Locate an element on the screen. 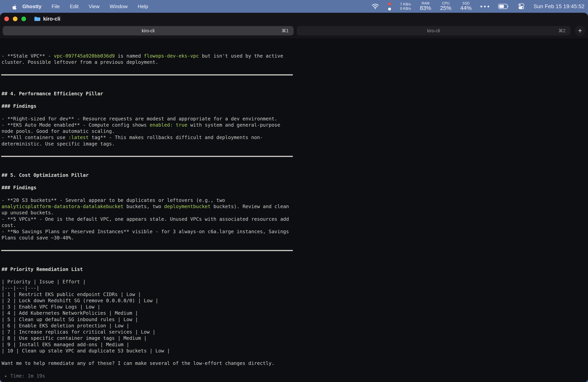 This screenshot has width=588, height=382. download-speed: 0 KB/s is located at coordinates (405, 8).